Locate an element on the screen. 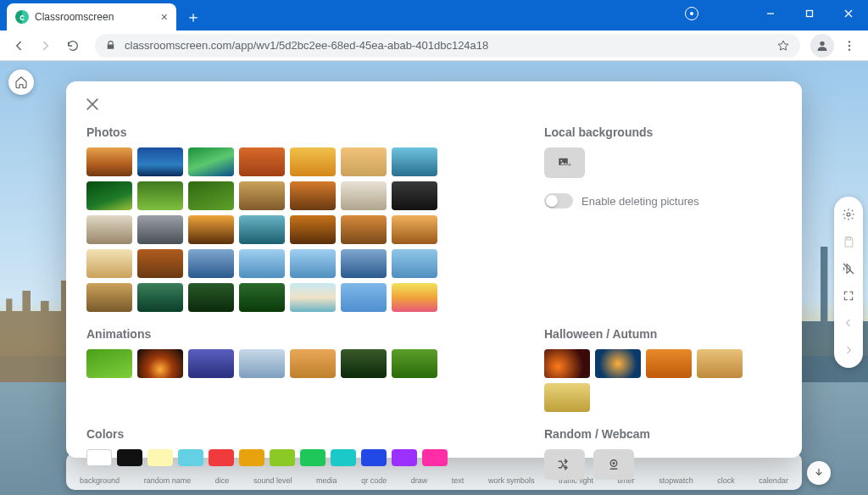 Image resolution: width=868 pixels, height=495 pixels. favicon-icon: c is located at coordinates (22, 17).